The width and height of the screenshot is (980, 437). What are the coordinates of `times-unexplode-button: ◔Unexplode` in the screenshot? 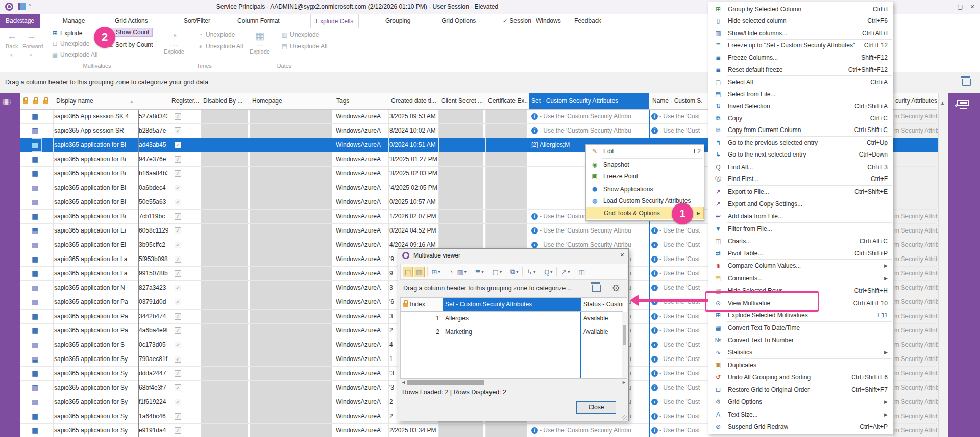 It's located at (215, 35).